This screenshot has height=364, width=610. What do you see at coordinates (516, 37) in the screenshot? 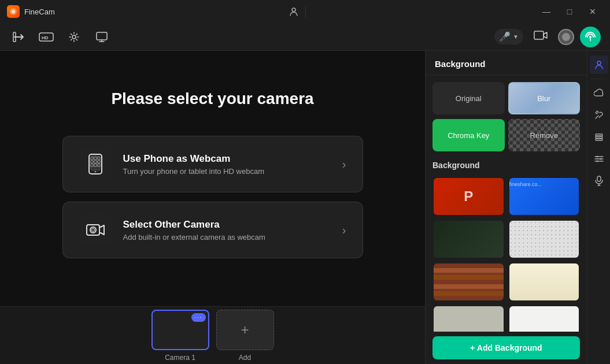
I see `mic-chevron-icon: ▼` at bounding box center [516, 37].